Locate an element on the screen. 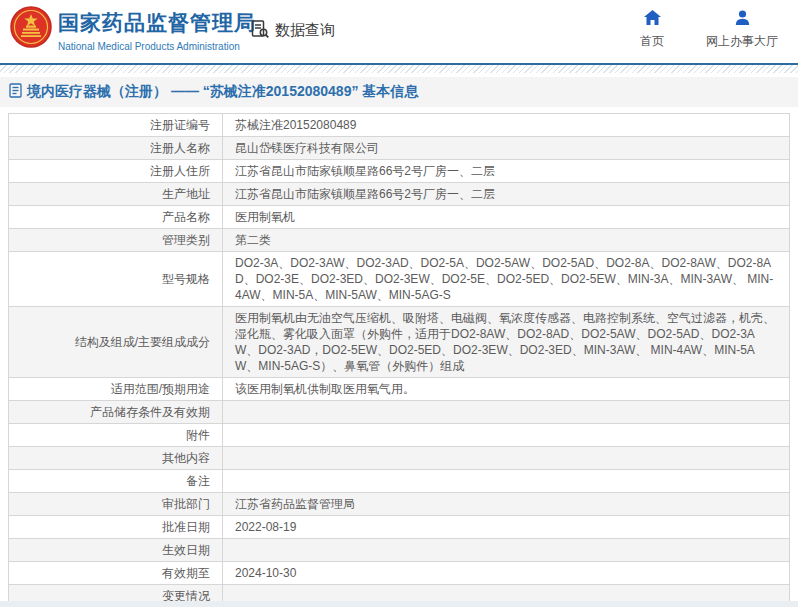 This screenshot has height=607, width=798. breadcrumb-bar: 境内医疗器械（注册） —— “苏械注准20152080489” 基本信息 is located at coordinates (399, 92).